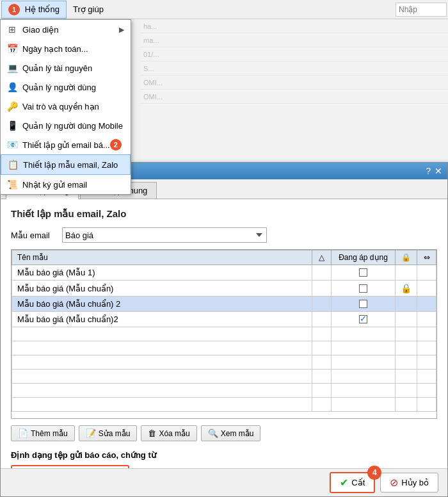  I want to click on cancel-label: Hủy bỏ, so click(415, 483).